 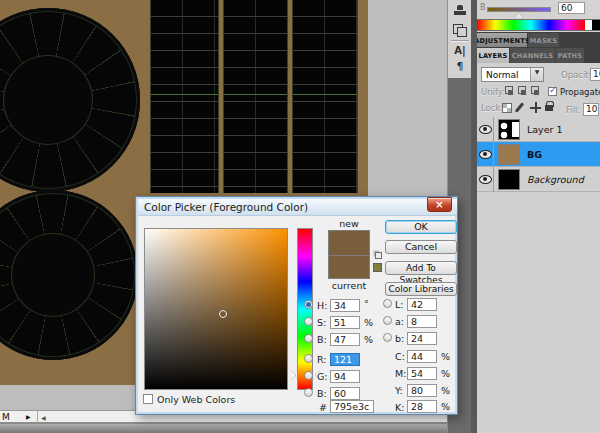 What do you see at coordinates (378, 268) in the screenshot?
I see `web-safe-color-swatch` at bounding box center [378, 268].